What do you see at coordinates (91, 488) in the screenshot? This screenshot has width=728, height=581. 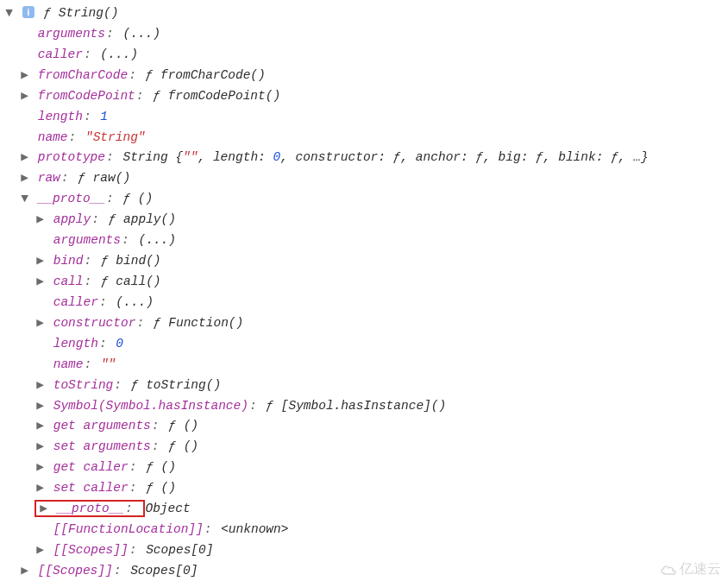 I see `prop-key: set caller` at bounding box center [91, 488].